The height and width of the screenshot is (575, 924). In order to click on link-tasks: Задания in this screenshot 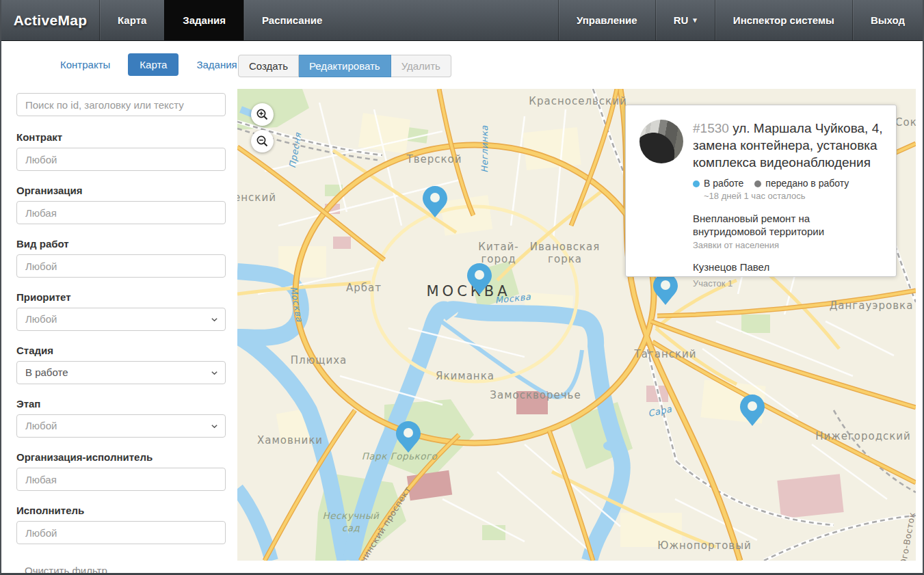, I will do `click(216, 64)`.